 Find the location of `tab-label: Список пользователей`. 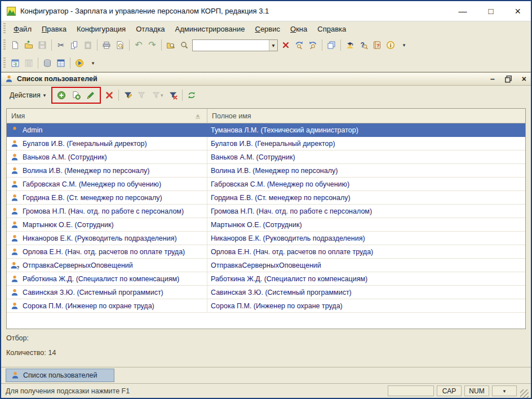

tab-label: Список пользователей is located at coordinates (60, 375).